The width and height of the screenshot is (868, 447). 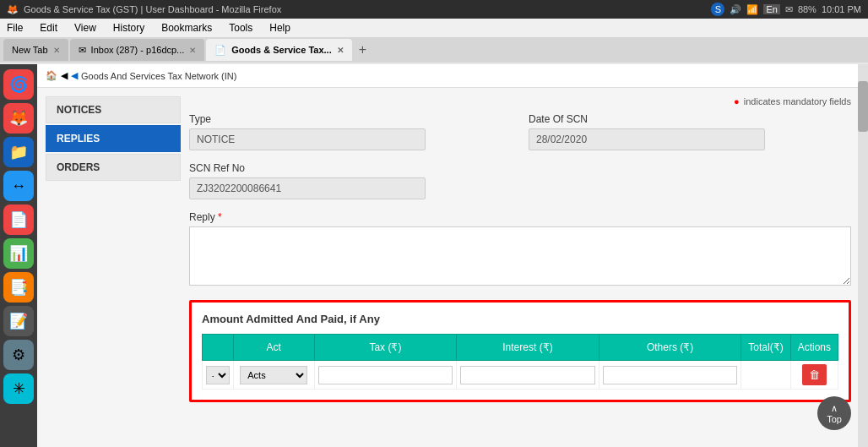 What do you see at coordinates (434, 28) in the screenshot?
I see `menu-bar: File Edit View History Bookmarks Tools H…` at bounding box center [434, 28].